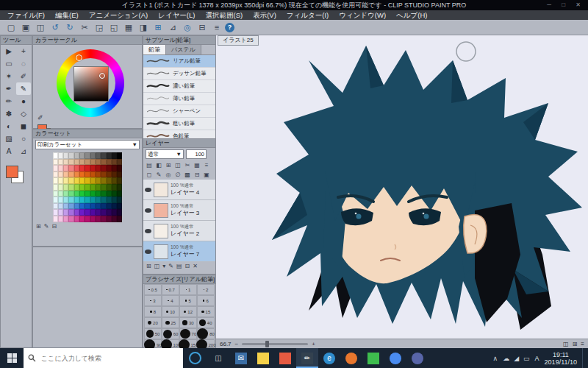  I want to click on apply-icon: ⊟, so click(188, 266).